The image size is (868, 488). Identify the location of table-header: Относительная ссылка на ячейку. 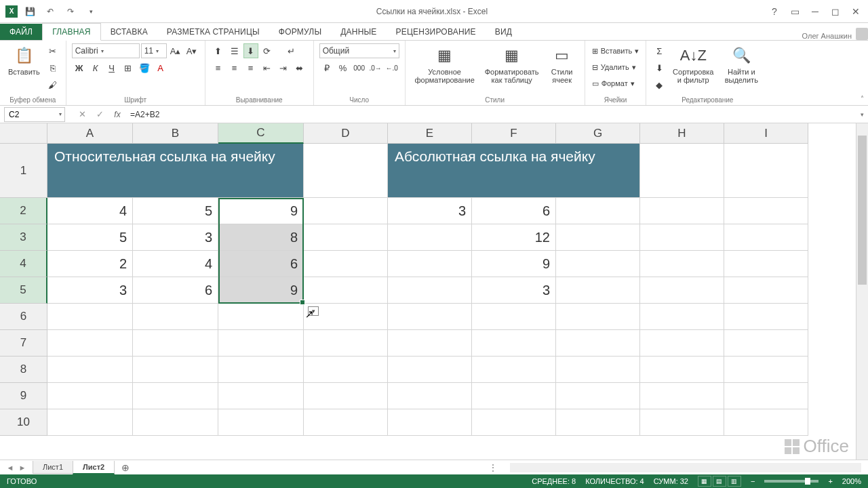
(176, 171).